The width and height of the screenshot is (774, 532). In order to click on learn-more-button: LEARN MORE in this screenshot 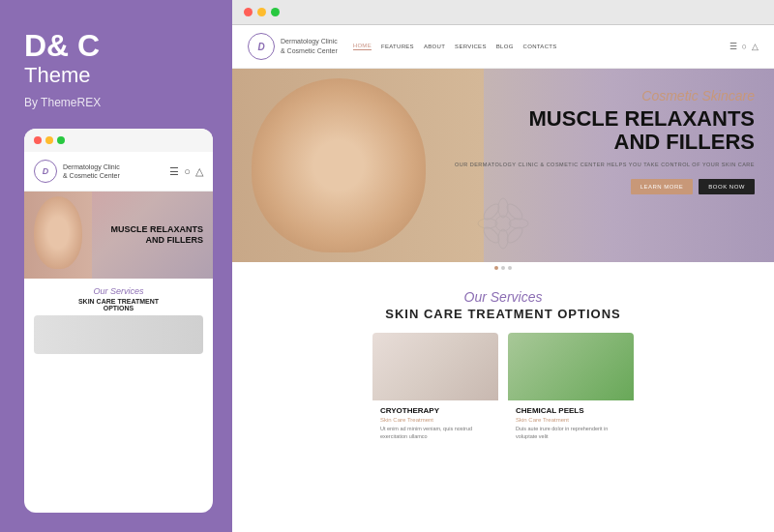, I will do `click(662, 187)`.